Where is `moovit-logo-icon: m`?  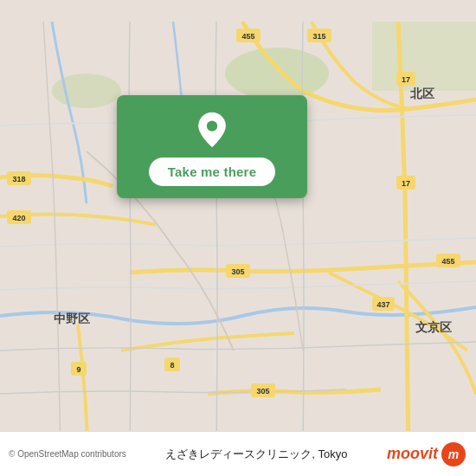
moovit-logo-icon: m is located at coordinates (453, 454).